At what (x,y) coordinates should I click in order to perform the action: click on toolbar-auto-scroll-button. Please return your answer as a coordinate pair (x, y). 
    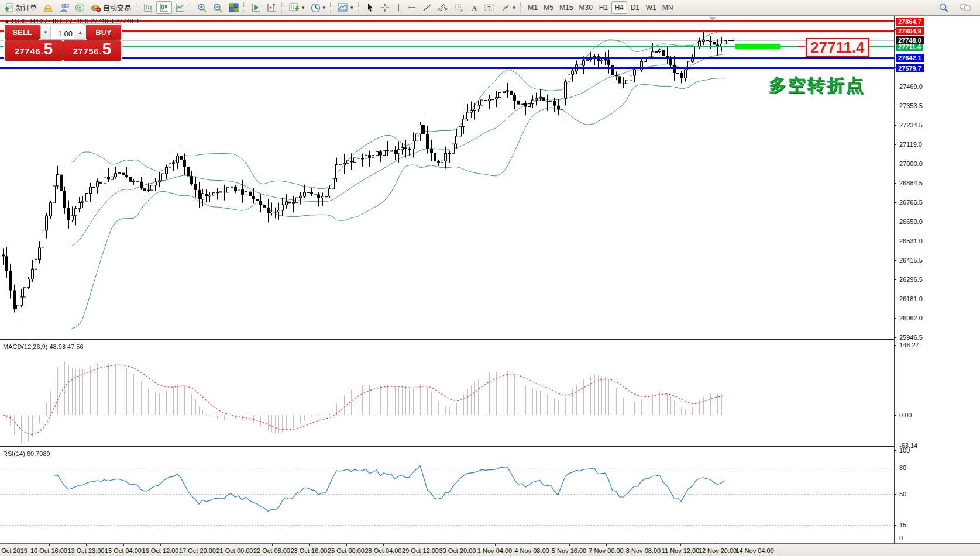
    Looking at the image, I should click on (256, 8).